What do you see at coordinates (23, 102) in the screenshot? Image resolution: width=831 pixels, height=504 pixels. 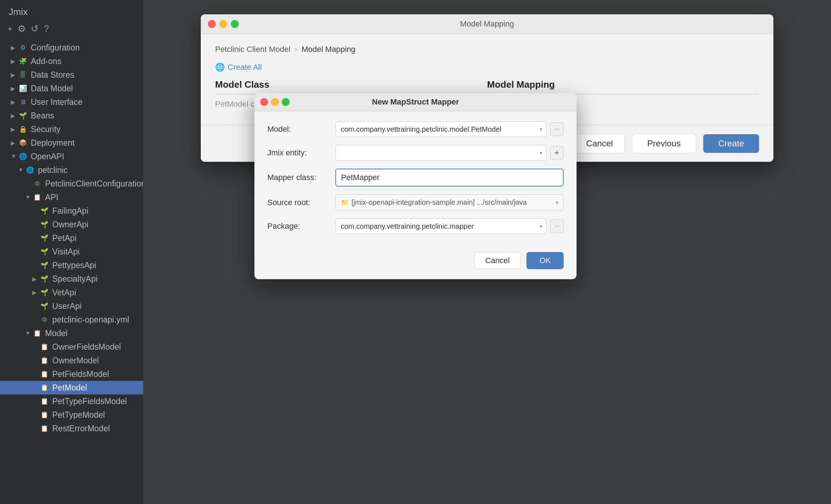 I see `userinterface-icon: 🖥` at bounding box center [23, 102].